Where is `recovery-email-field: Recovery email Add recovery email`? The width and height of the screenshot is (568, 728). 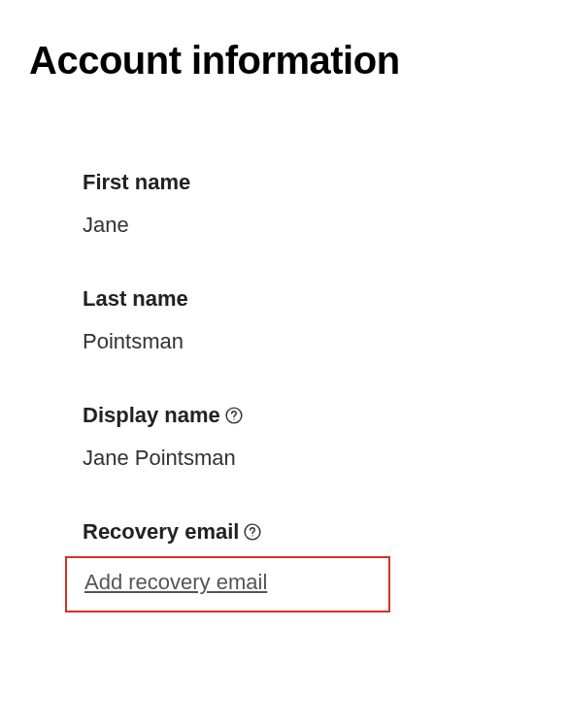
recovery-email-field: Recovery email Add recovery email is located at coordinates (311, 566).